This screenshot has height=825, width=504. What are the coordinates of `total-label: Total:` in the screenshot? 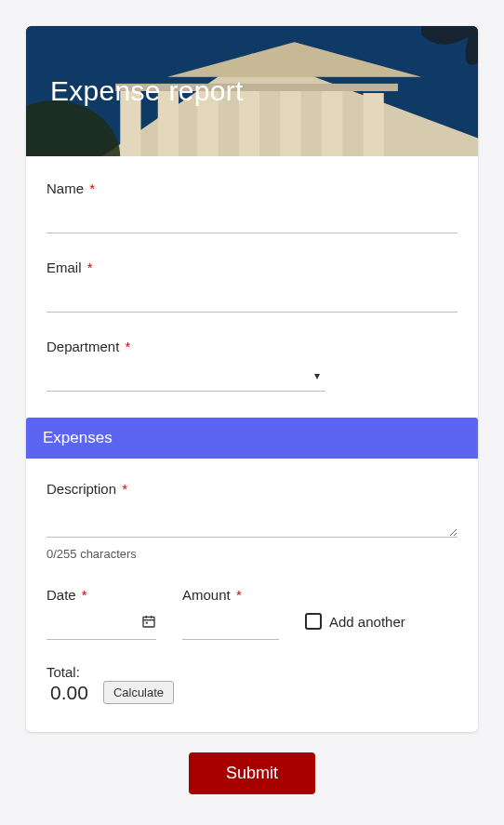 It's located at (69, 672).